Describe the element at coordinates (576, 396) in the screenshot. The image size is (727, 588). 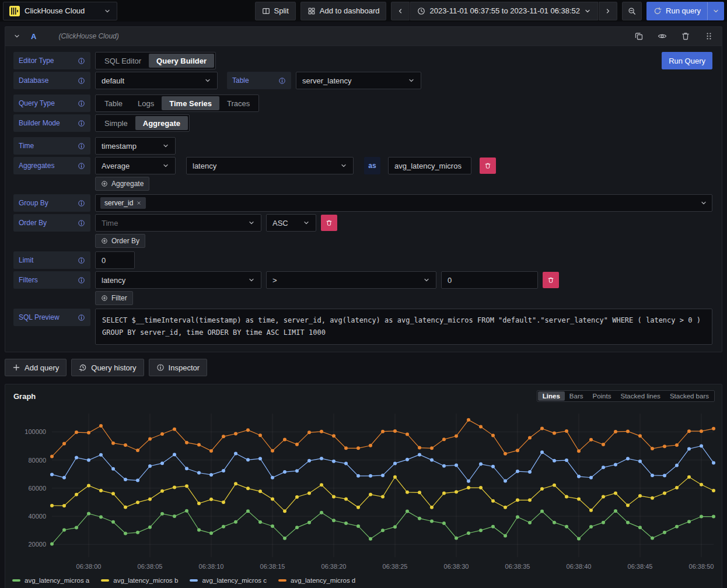
I see `viz-bars: Bars` at that location.